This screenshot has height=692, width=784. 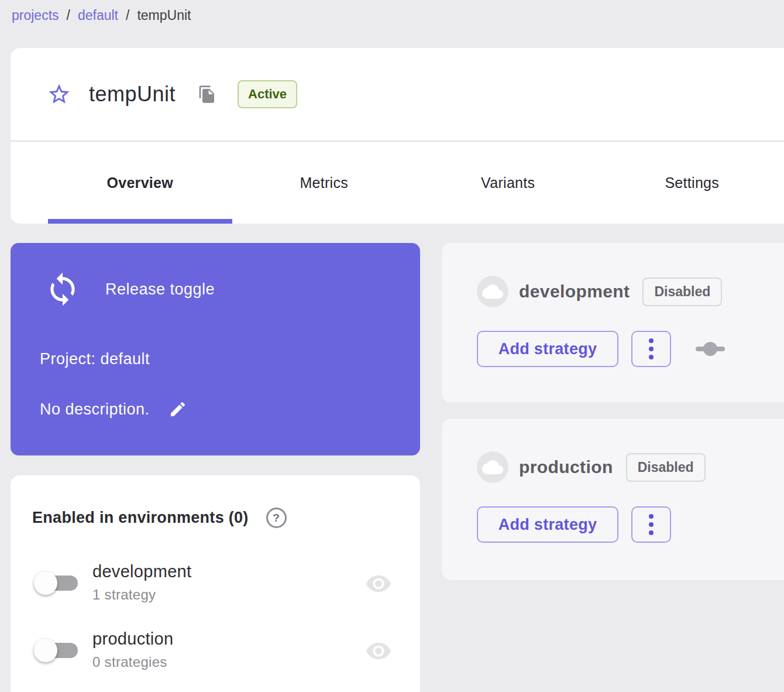 What do you see at coordinates (101, 15) in the screenshot?
I see `breadcrumb: projects / default / tempUnit` at bounding box center [101, 15].